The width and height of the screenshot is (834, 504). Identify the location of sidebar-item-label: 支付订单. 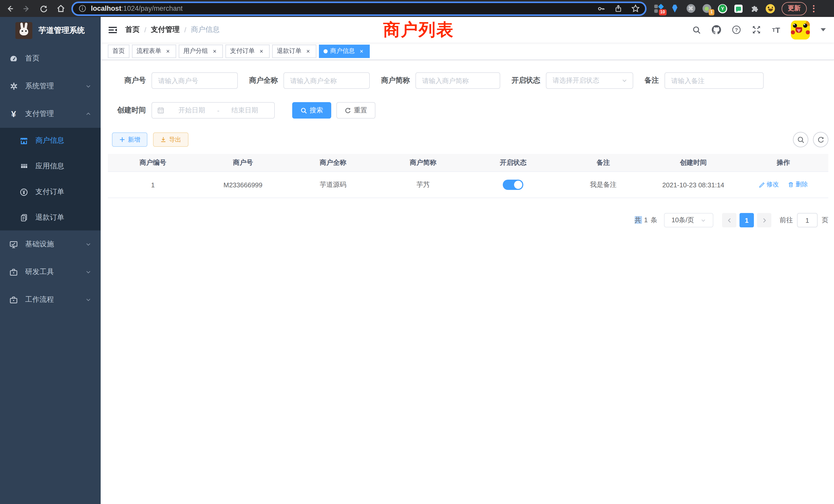
(50, 192).